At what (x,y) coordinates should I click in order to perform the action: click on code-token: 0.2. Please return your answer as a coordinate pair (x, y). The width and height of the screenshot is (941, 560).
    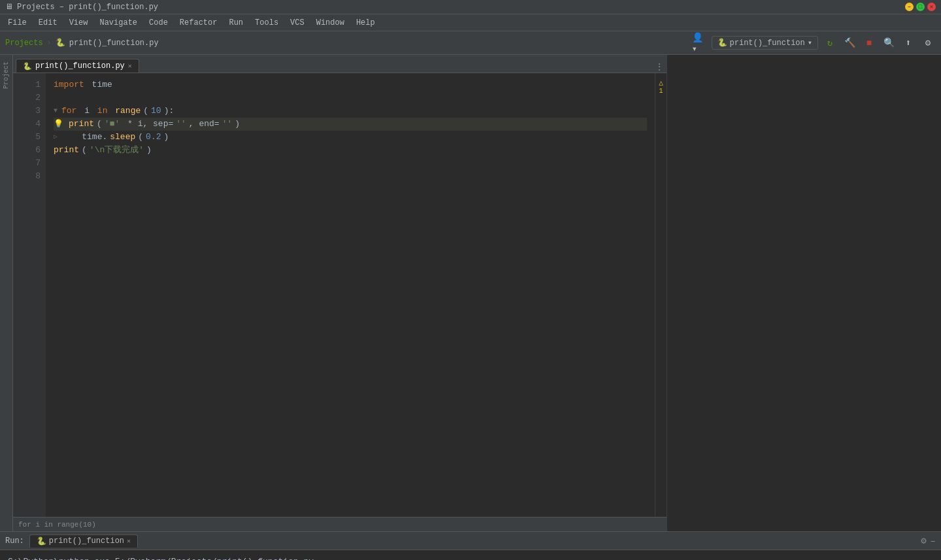
    Looking at the image, I should click on (153, 137).